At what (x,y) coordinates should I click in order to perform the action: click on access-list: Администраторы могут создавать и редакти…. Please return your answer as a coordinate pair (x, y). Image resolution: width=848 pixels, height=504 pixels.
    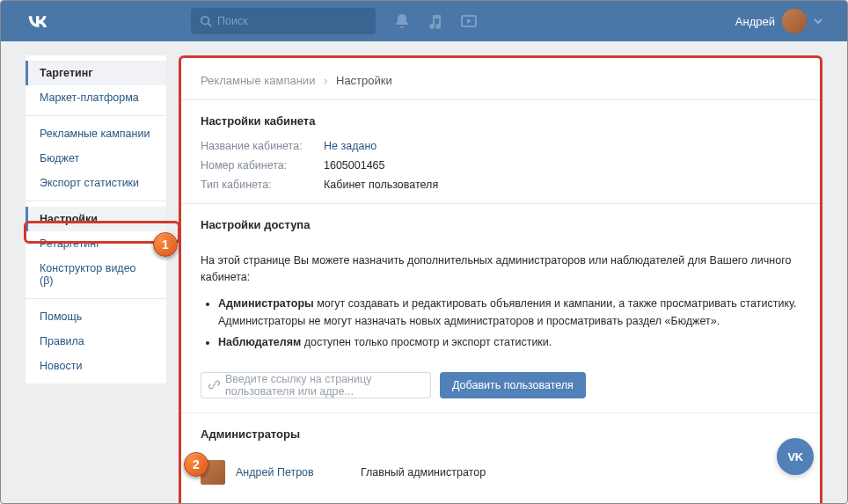
    Looking at the image, I should click on (501, 330).